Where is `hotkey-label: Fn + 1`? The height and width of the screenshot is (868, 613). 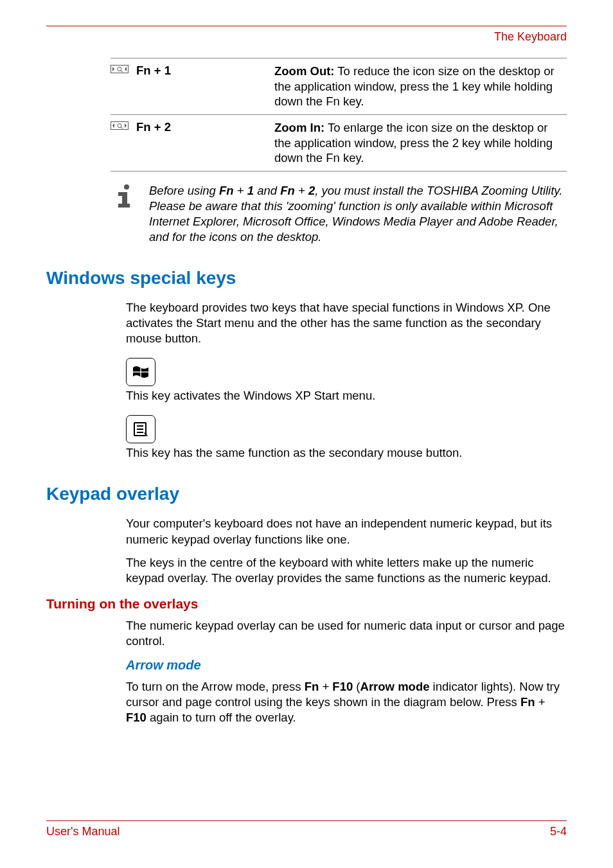 hotkey-label: Fn + 1 is located at coordinates (206, 86).